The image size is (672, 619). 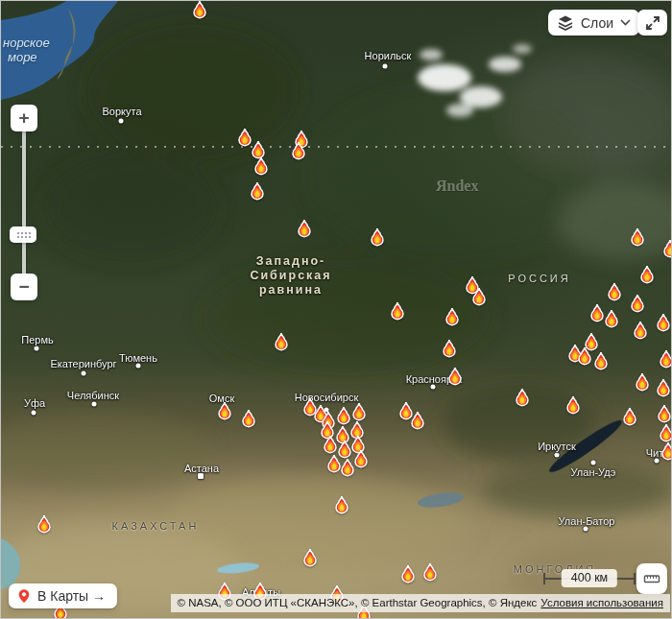 What do you see at coordinates (593, 23) in the screenshot?
I see `layers-button: Слои` at bounding box center [593, 23].